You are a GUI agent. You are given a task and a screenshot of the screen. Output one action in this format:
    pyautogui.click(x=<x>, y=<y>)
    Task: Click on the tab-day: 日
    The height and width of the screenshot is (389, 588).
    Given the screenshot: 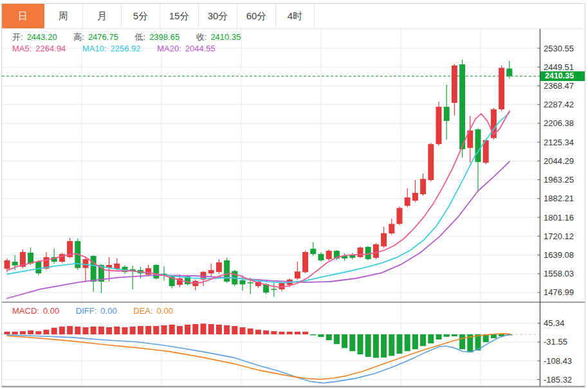 What is the action you would take?
    pyautogui.click(x=23, y=16)
    